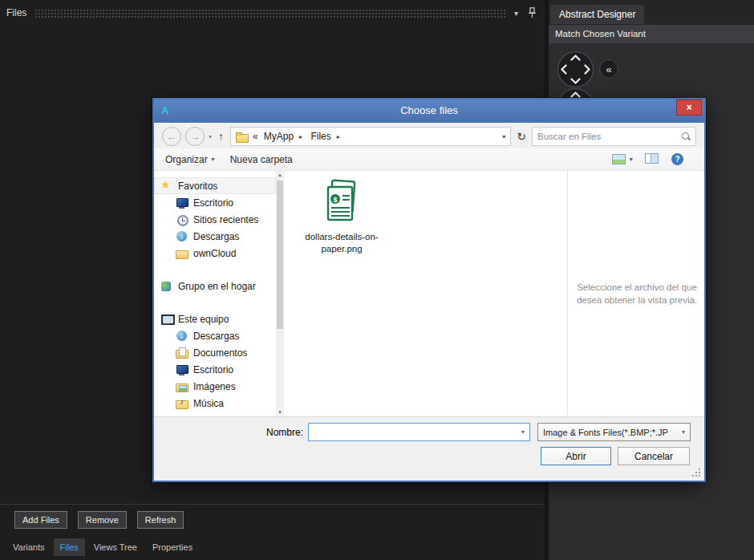 This screenshot has height=560, width=754. What do you see at coordinates (41, 520) in the screenshot?
I see `add-files-button: Add Files` at bounding box center [41, 520].